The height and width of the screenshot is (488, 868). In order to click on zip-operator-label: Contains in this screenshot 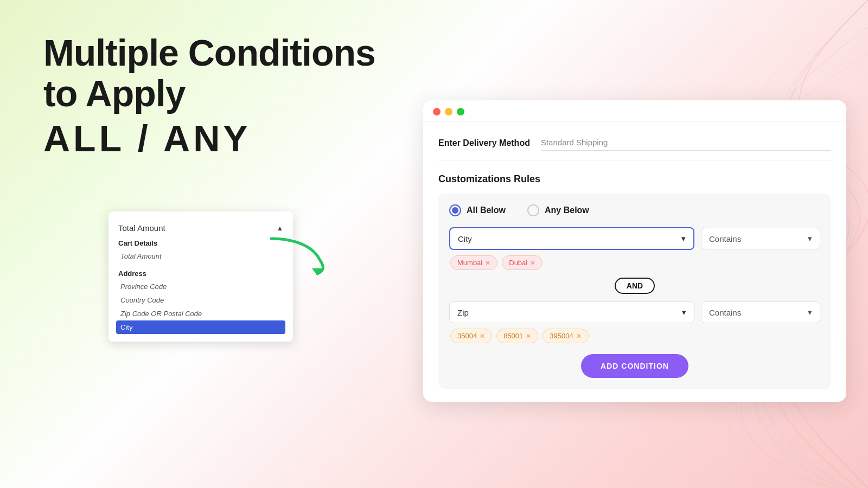, I will do `click(725, 312)`.